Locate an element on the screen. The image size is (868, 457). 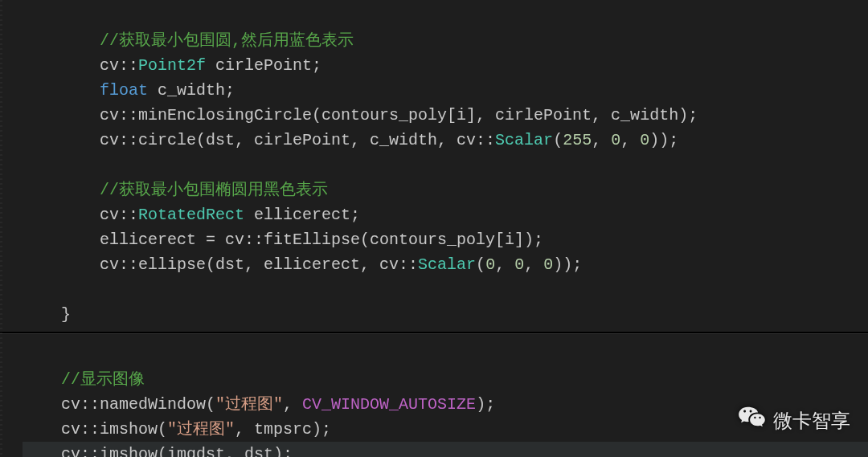
code-line-current: cv::imshow(imgdst, dst); is located at coordinates (445, 450).